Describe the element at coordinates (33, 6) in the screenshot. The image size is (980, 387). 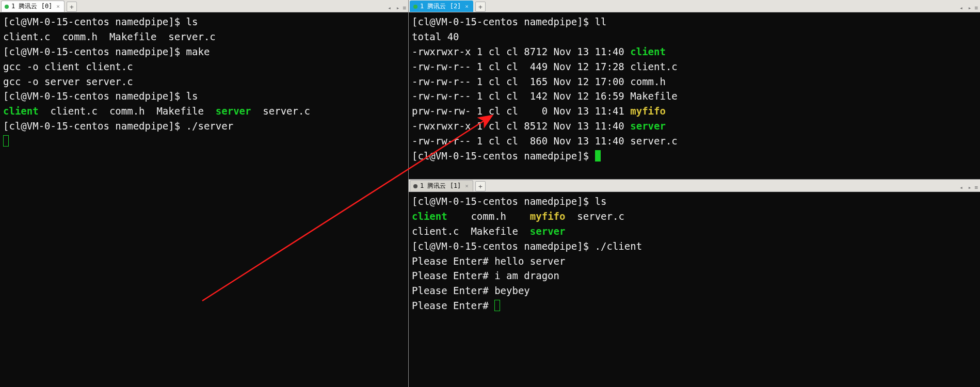
I see `tab-left-0: 1 腾讯云 [0] ×` at that location.